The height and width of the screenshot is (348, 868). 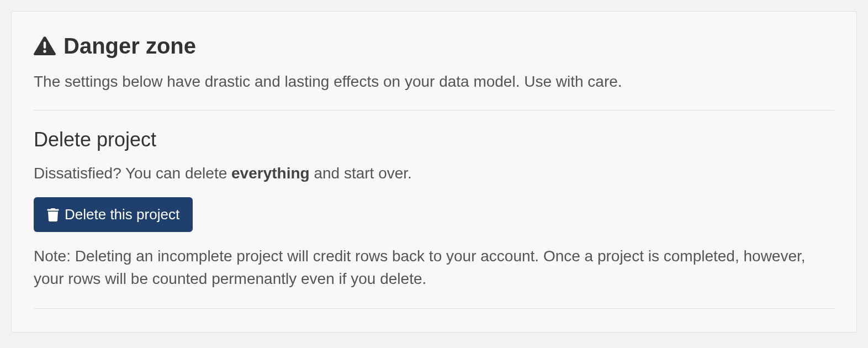 What do you see at coordinates (434, 110) in the screenshot?
I see `divider` at bounding box center [434, 110].